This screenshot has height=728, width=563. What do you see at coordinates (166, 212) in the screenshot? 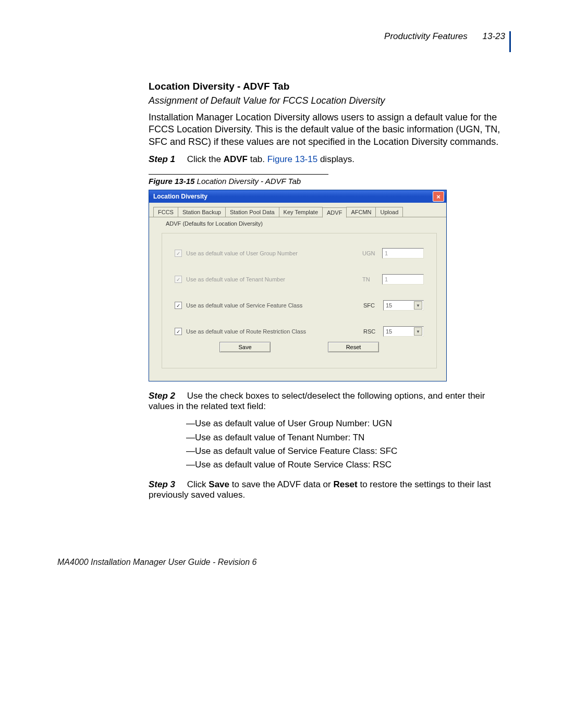
I see `tab-fccs: FCCS` at bounding box center [166, 212].